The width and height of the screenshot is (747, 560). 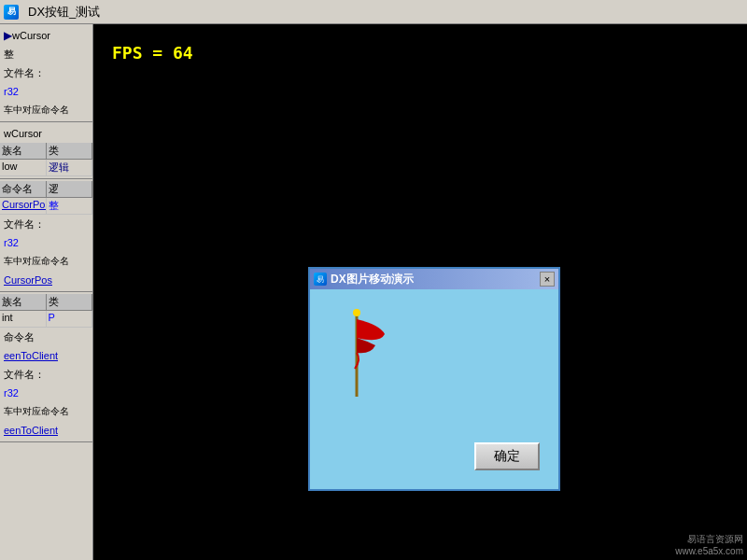 I want to click on command-match-label-4: 车中对应命令名, so click(x=47, y=412).